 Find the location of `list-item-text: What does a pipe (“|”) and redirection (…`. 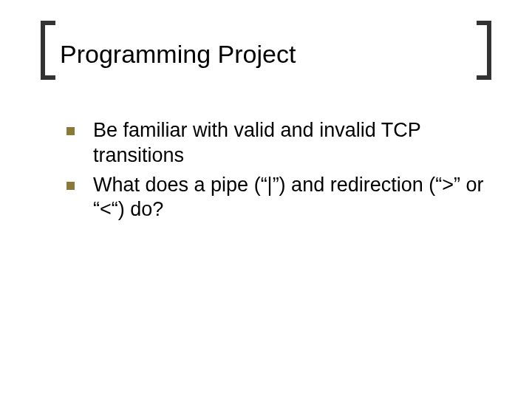

list-item-text: What does a pipe (“|”) and redirection (… is located at coordinates (288, 197).